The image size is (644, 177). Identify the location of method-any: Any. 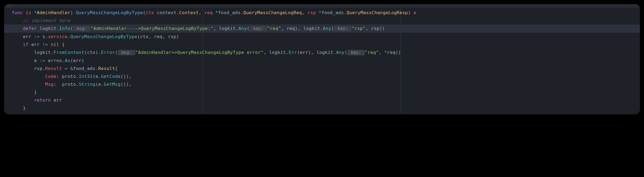
(340, 52).